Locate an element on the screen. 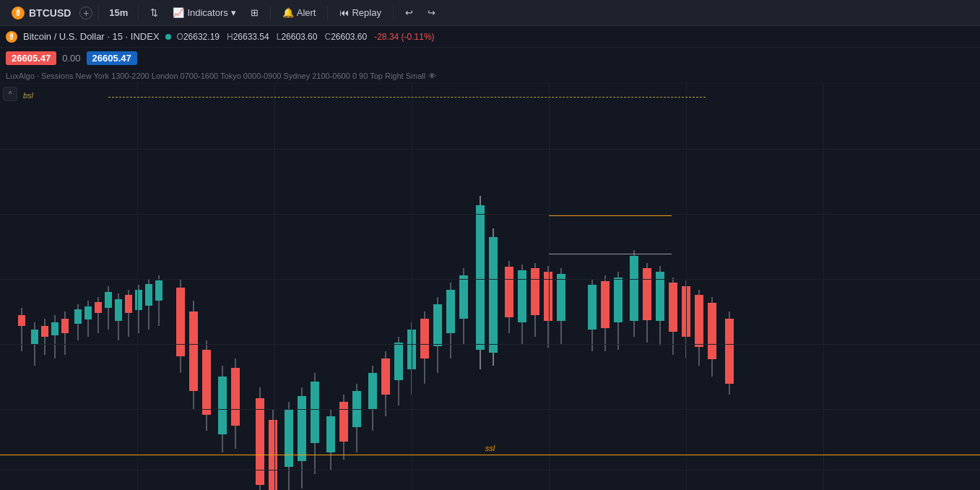 The image size is (980, 490). open-value: O26632.19 is located at coordinates (198, 37).